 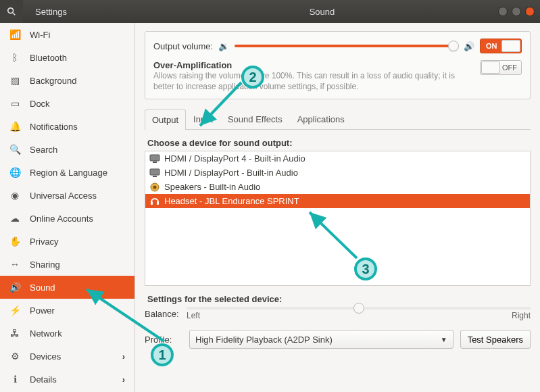 I want to click on sidebar-item-label: Region & Language, so click(x=69, y=173).